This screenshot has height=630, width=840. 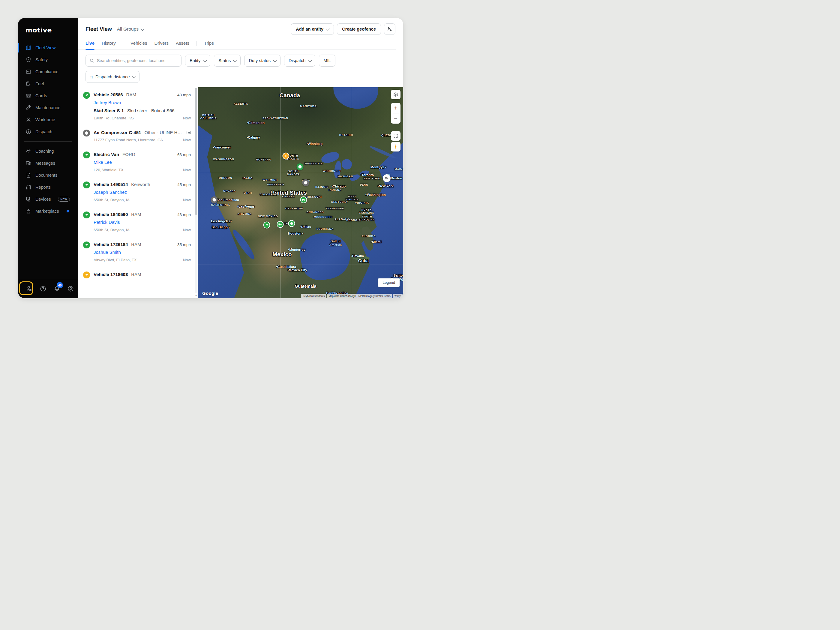 What do you see at coordinates (48, 175) in the screenshot?
I see `sidebar-item-documents: Documents` at bounding box center [48, 175].